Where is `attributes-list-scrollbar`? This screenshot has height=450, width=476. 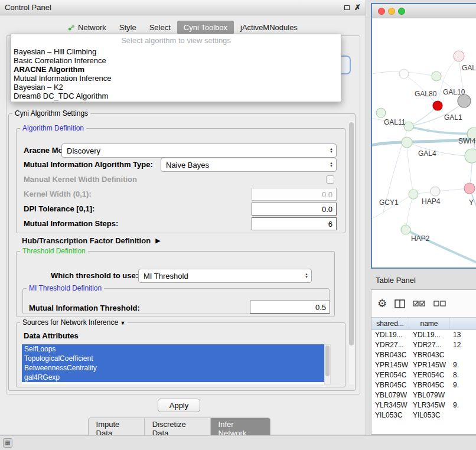
attributes-list-scrollbar is located at coordinates (327, 364).